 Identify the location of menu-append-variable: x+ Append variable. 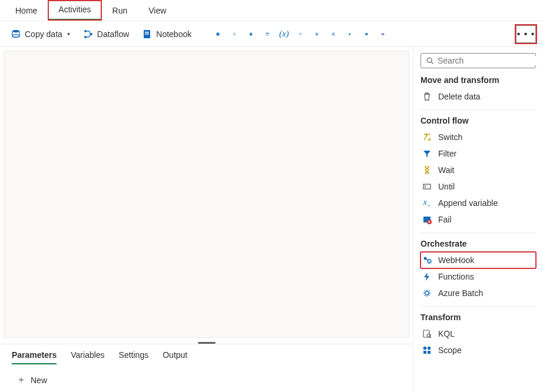
(478, 203).